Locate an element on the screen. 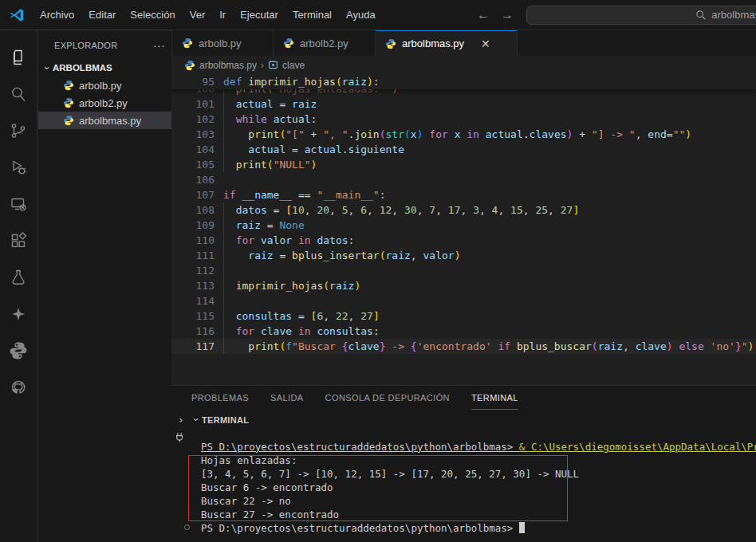  line-number: 103 is located at coordinates (193, 134).